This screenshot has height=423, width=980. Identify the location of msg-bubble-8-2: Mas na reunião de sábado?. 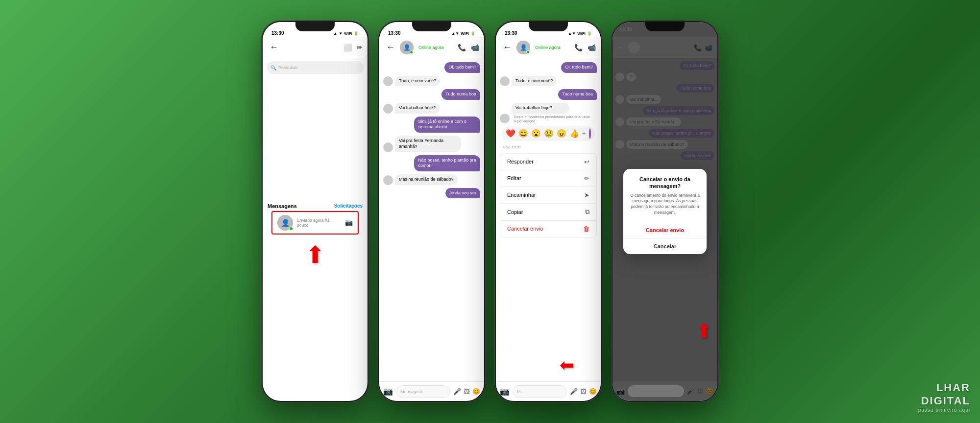
(426, 180).